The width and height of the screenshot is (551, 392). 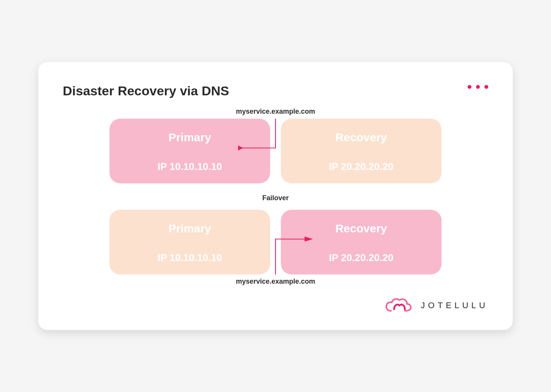 What do you see at coordinates (276, 305) in the screenshot?
I see `brand-row: JOTELULU` at bounding box center [276, 305].